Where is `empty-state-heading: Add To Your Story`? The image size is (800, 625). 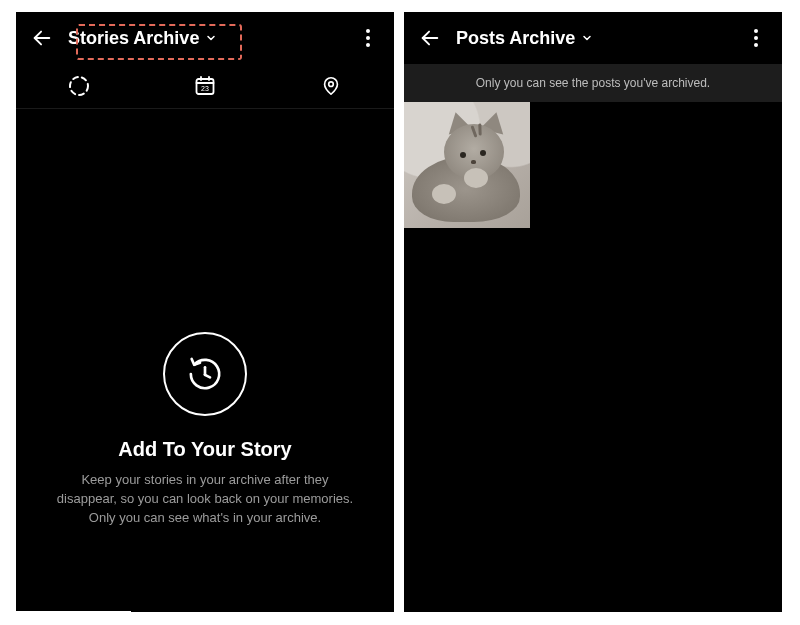 empty-state-heading: Add To Your Story is located at coordinates (204, 450).